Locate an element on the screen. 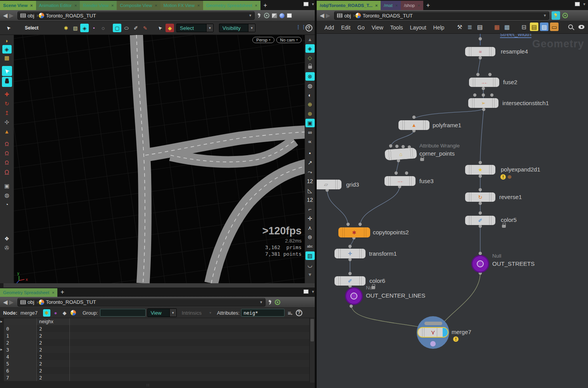 Image resolution: width=588 pixels, height=388 pixels. disable-lighting-icon: ⊗ is located at coordinates (310, 76).